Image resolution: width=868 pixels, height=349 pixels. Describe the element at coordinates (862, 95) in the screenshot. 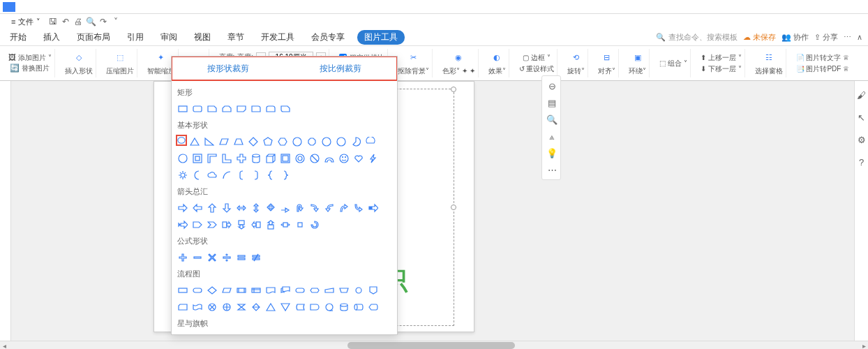

I see `rs-brush-icon: 🖌` at that location.